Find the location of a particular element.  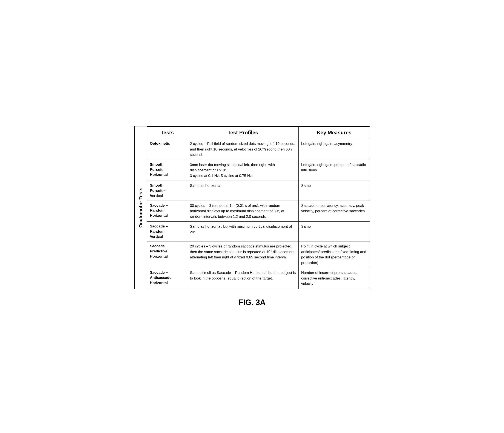

key-measures-cell: Left gain, right gain, asymmetry is located at coordinates (334, 149).